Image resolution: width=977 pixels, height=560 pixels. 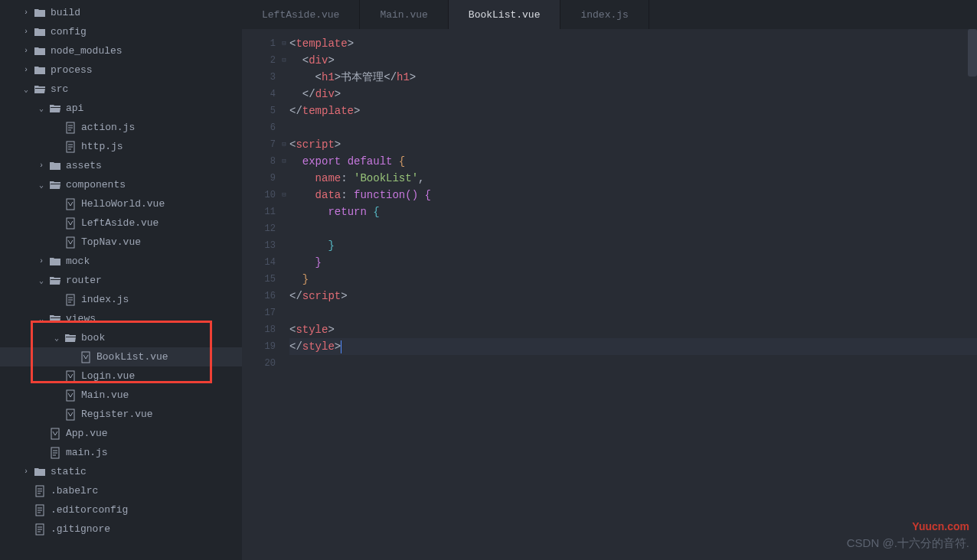 What do you see at coordinates (633, 212) in the screenshot?
I see `code-line: return {` at bounding box center [633, 212].